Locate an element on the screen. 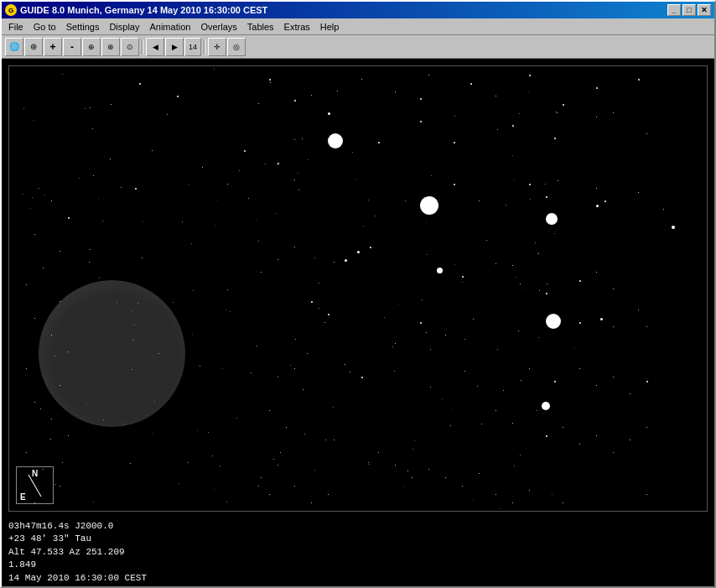 This screenshot has width=716, height=588. menu-item-help: Help is located at coordinates (330, 27).